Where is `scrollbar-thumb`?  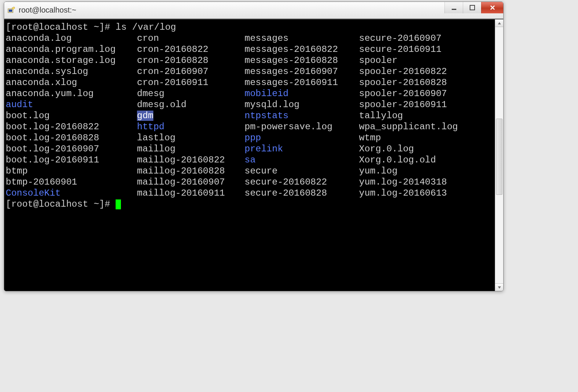 scrollbar-thumb is located at coordinates (499, 157).